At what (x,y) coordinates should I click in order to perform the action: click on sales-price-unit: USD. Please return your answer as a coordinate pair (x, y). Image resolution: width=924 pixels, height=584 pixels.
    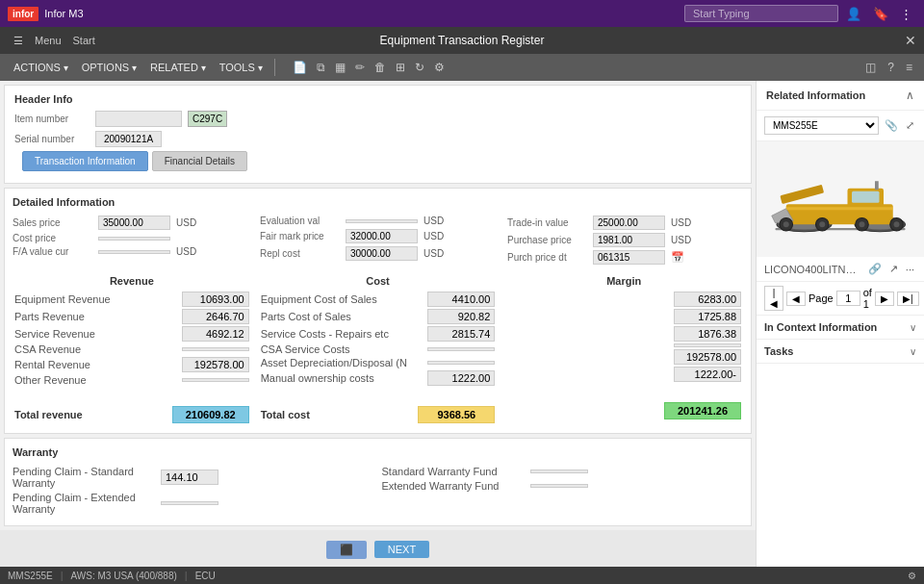
    Looking at the image, I should click on (187, 223).